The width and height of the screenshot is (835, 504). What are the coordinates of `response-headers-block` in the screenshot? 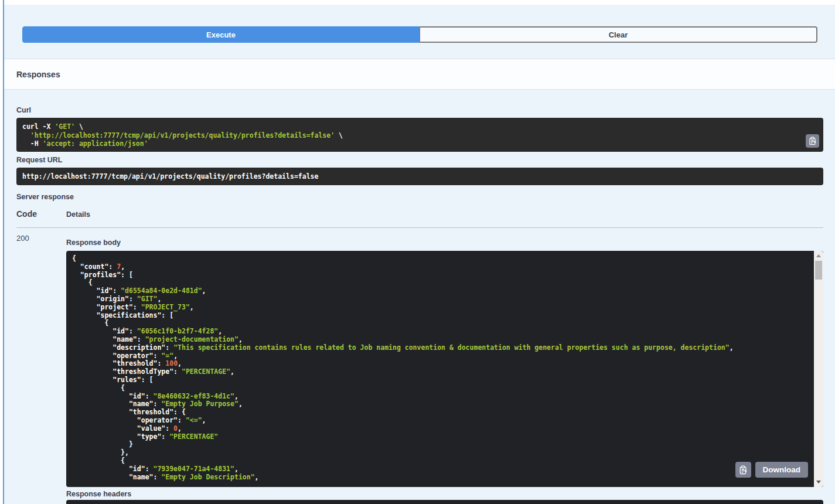 It's located at (445, 502).